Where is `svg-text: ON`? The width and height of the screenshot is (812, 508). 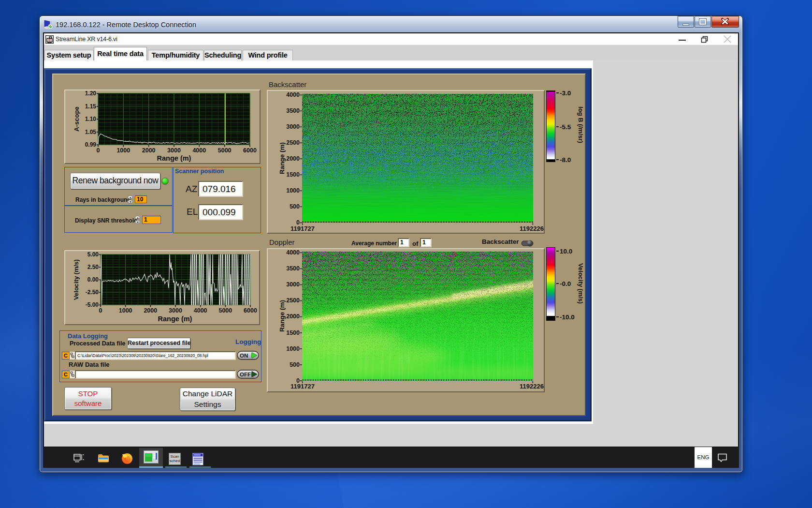 svg-text: ON is located at coordinates (244, 356).